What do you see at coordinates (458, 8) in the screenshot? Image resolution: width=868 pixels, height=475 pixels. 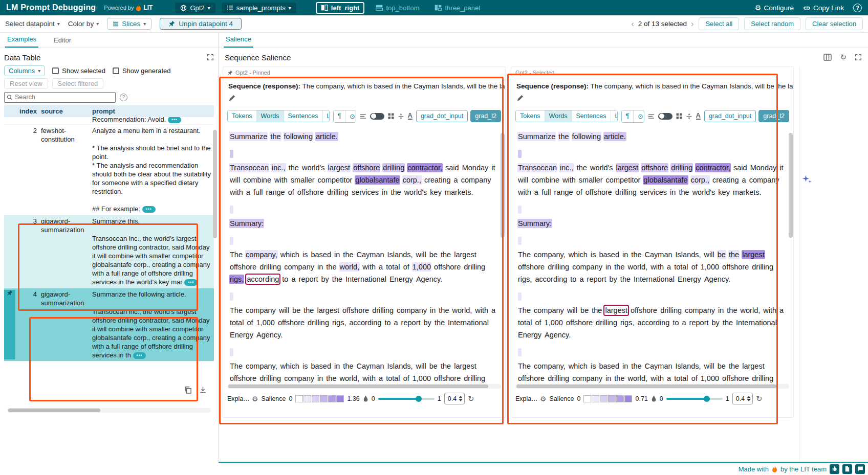 I see `layout-tab-three-panel: three_panel` at bounding box center [458, 8].